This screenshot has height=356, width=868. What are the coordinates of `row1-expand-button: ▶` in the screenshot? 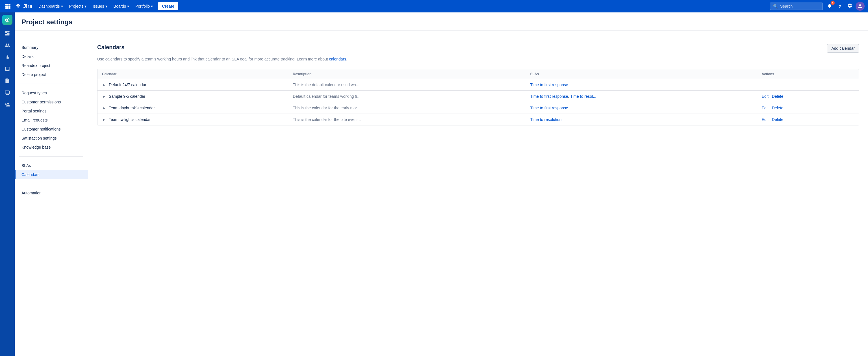 It's located at (104, 85).